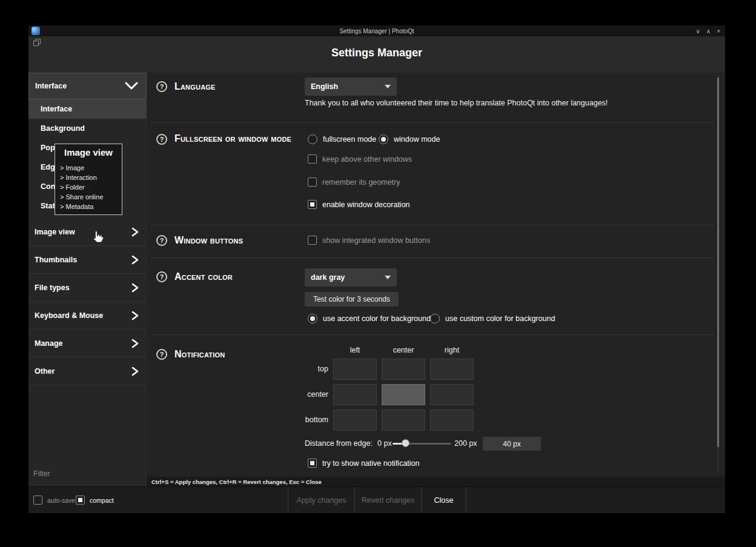  What do you see at coordinates (321, 500) in the screenshot?
I see `apply-changes-button: Apply changes` at bounding box center [321, 500].